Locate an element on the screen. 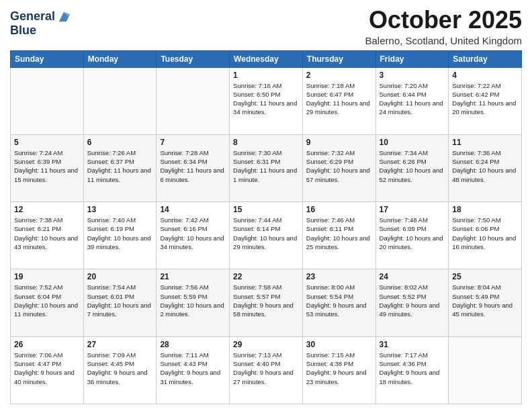  table-row: 3Sunrise: 7:20 AMSunset: 6:44 PMDaylight… is located at coordinates (412, 101).